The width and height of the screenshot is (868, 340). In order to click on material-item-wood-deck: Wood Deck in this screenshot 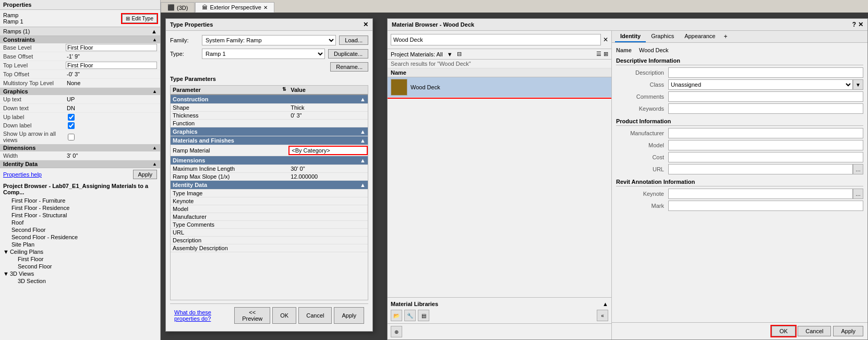, I will do `click(500, 88)`.